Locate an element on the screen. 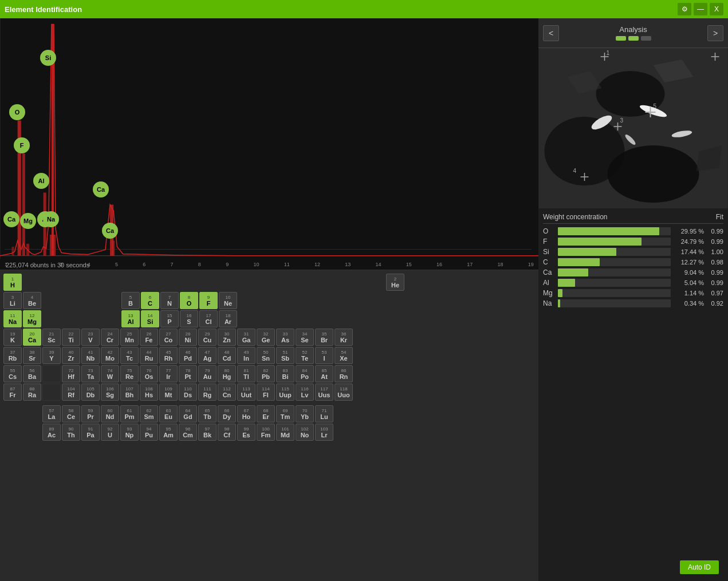 The height and width of the screenshot is (581, 728). element-Ir: 77Ir is located at coordinates (168, 374).